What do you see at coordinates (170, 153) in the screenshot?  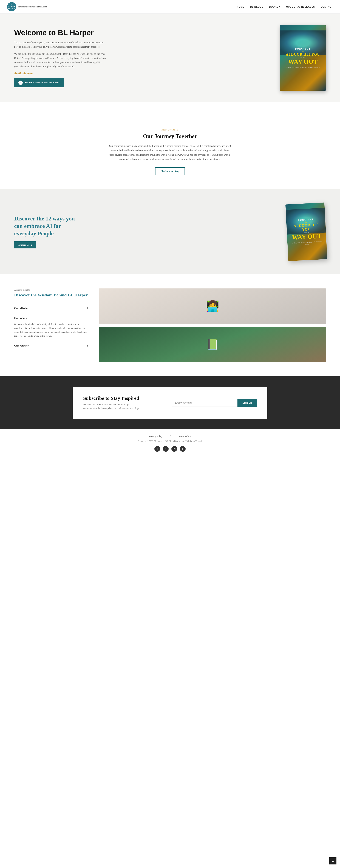 I see `about-description: Our partnership spans many years, and it…` at bounding box center [170, 153].